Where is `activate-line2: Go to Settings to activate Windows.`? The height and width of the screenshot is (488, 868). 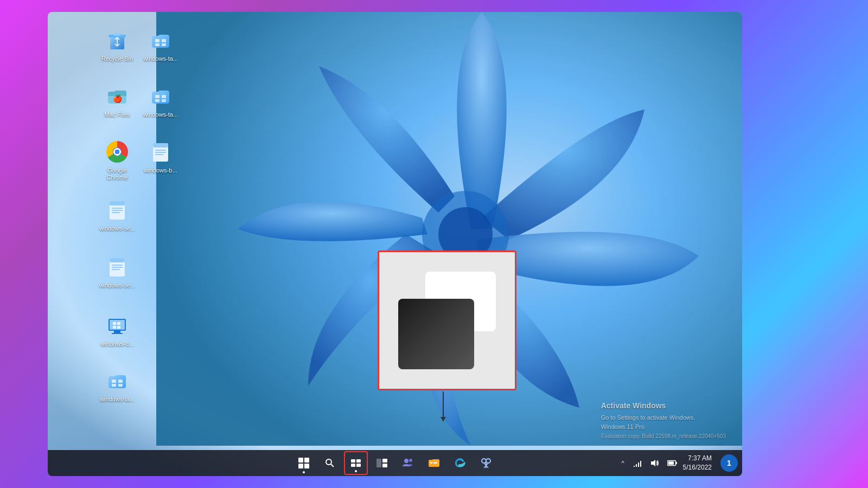
activate-line2: Go to Settings to activate Windows. is located at coordinates (663, 418).